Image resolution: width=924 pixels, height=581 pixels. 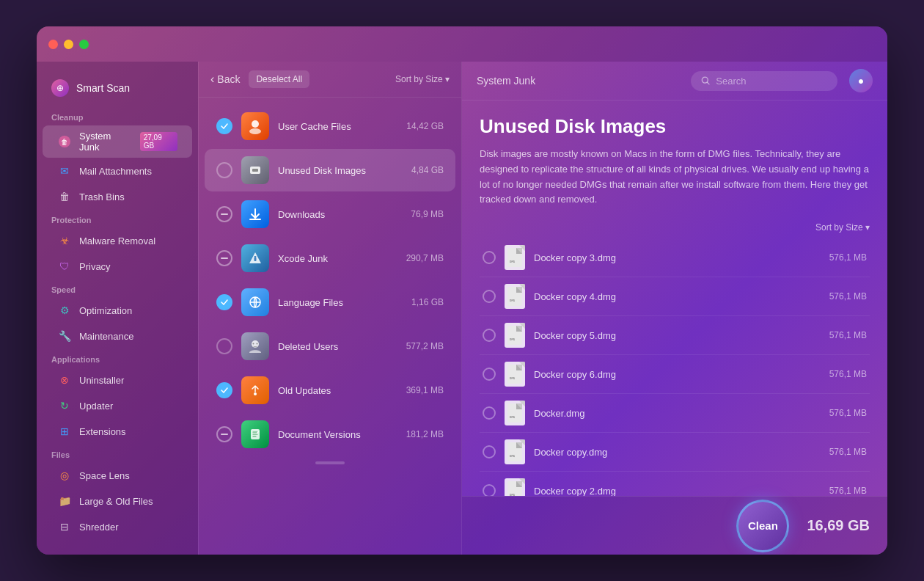 I want to click on checkbox-unused-disk, so click(x=224, y=170).